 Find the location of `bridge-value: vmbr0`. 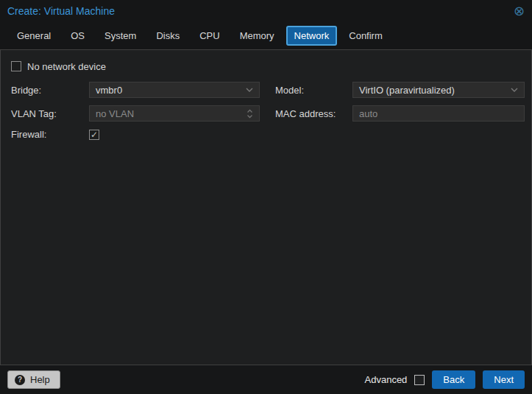

bridge-value: vmbr0 is located at coordinates (171, 90).